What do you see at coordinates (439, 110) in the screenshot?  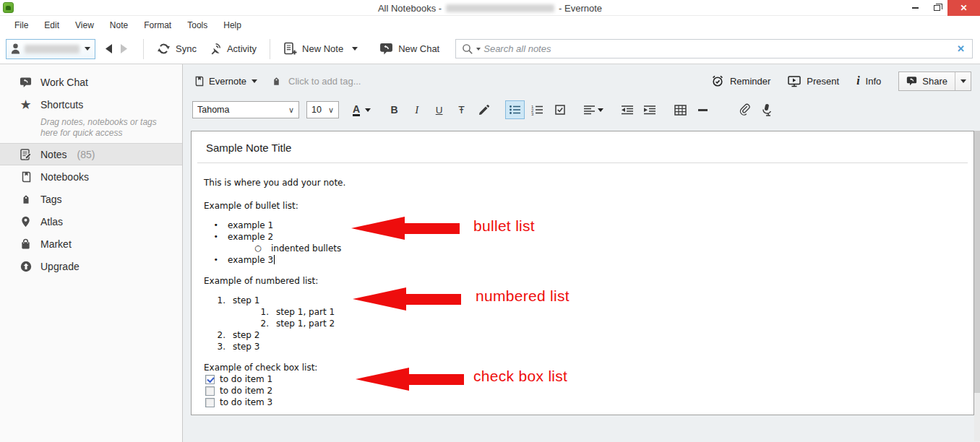 I see `underline-icon: U` at bounding box center [439, 110].